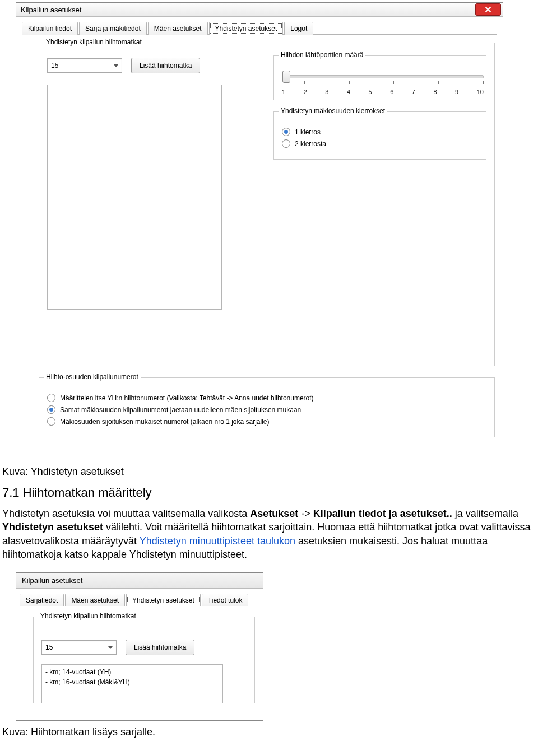 The width and height of the screenshot is (538, 756). What do you see at coordinates (89, 616) in the screenshot?
I see `group2-title: Yhdistetyn kilpailun hiihtomatkat` at bounding box center [89, 616].